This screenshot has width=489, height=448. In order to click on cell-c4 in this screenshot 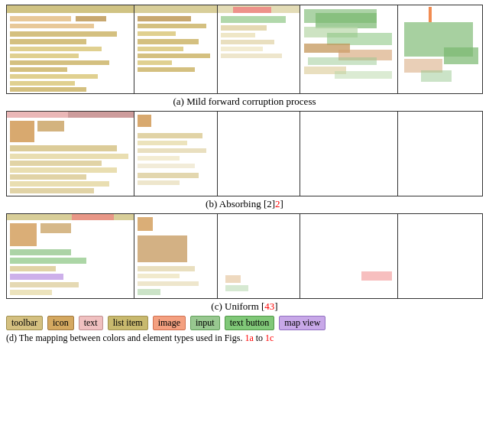, I will do `click(349, 256)`.